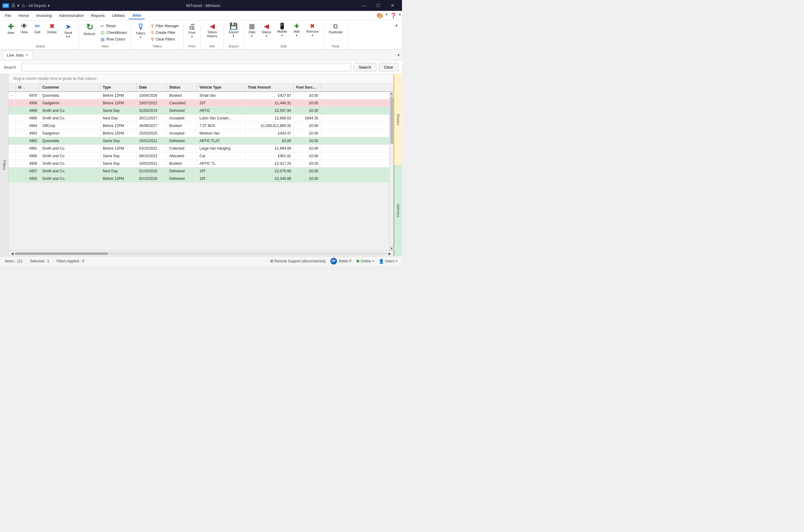 The image size is (804, 532). What do you see at coordinates (175, 88) in the screenshot?
I see `col-status-label: Status` at bounding box center [175, 88].